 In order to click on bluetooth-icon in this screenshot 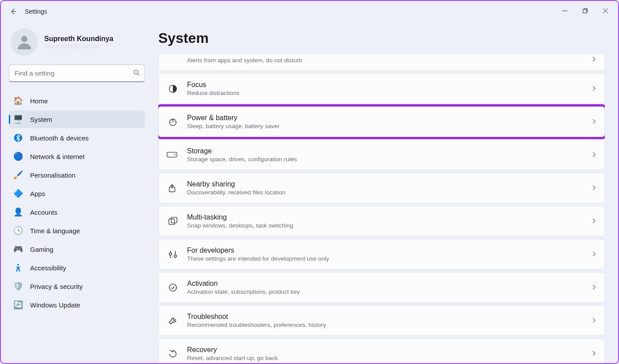, I will do `click(18, 138)`.